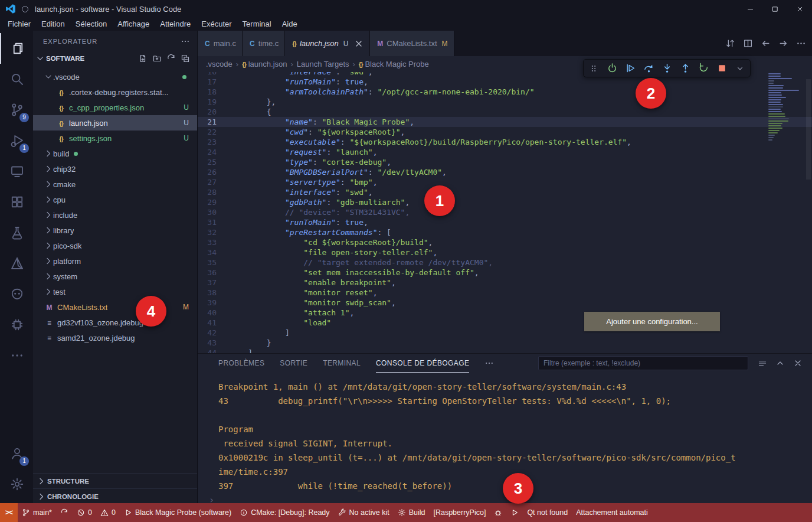 This screenshot has height=522, width=812. I want to click on tree-item-c-cpp-properties-json: {}c_cpp_properties.jsonU, so click(115, 107).